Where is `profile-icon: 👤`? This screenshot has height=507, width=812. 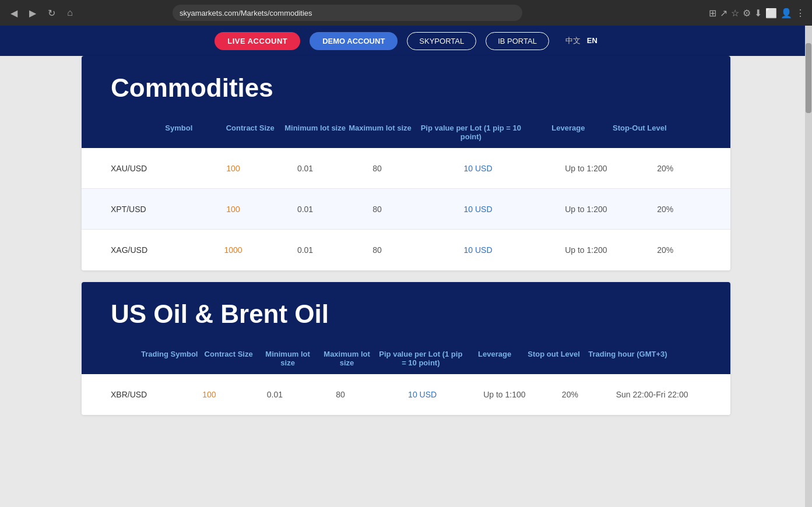 profile-icon: 👤 is located at coordinates (786, 13).